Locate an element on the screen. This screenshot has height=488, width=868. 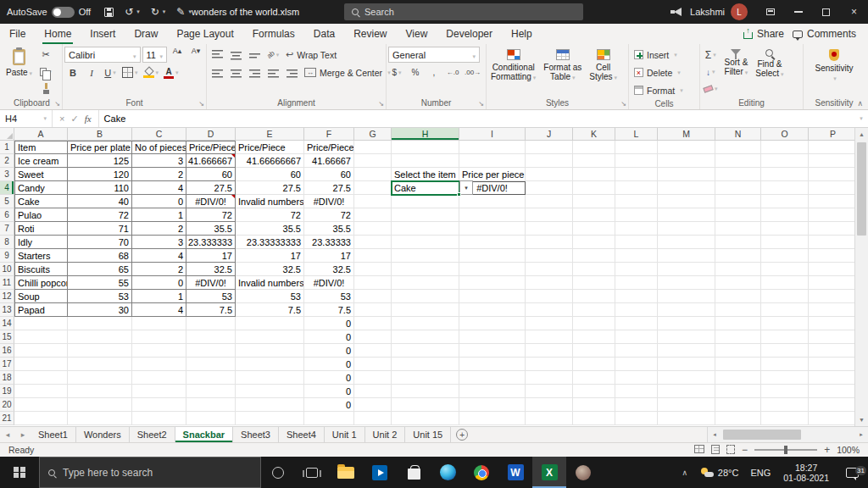
cell-E21 is located at coordinates (270, 419).